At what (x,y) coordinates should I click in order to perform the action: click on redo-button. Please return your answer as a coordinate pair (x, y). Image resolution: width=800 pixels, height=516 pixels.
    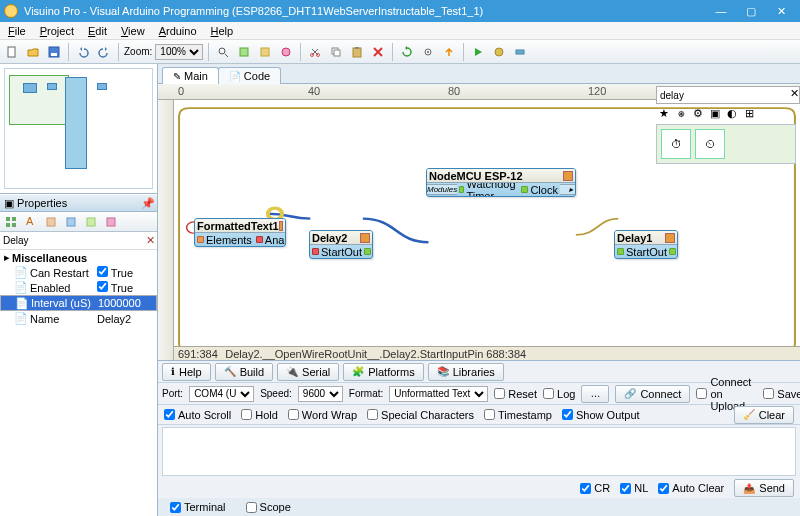
    Looking at the image, I should click on (104, 52).